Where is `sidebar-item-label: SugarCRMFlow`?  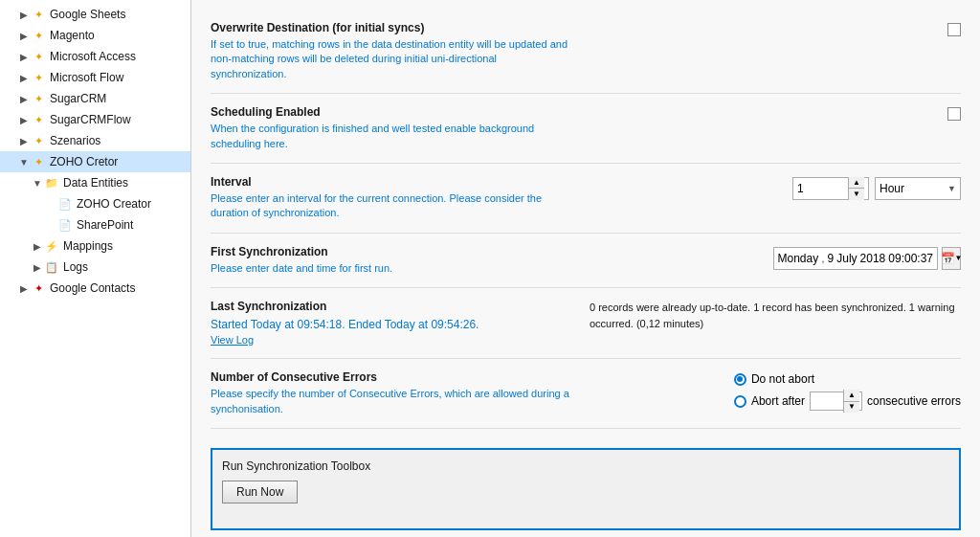
sidebar-item-label: SugarCRMFlow is located at coordinates (90, 120).